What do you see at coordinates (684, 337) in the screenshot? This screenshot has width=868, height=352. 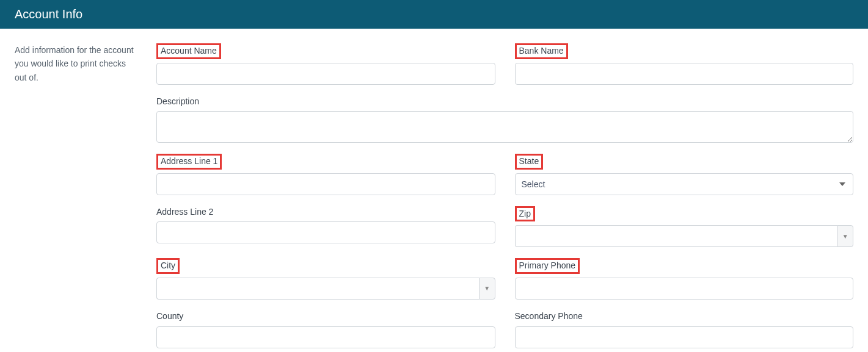 I see `secondary-phone-input` at bounding box center [684, 337].